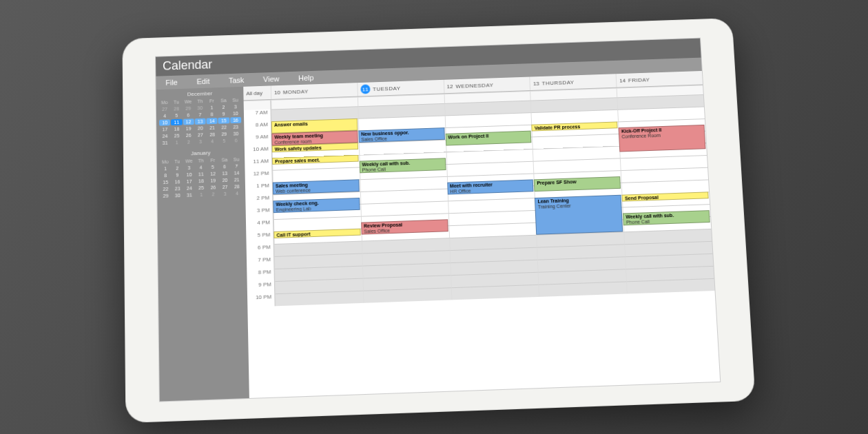  Describe the element at coordinates (663, 138) in the screenshot. I see `calendar-event: Kick-Off Project IIConference Room` at that location.